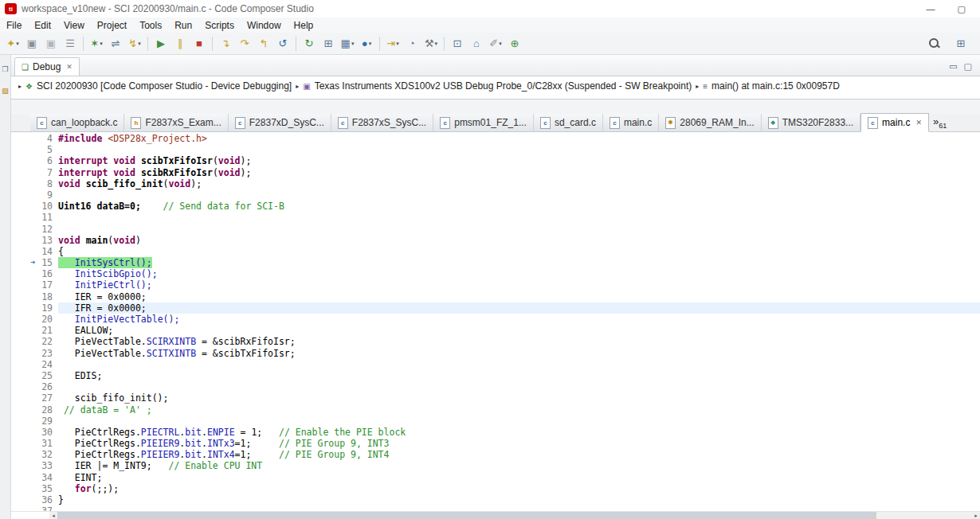 The image size is (980, 519). I want to click on editor-tab-tms320f2833: ◆TMS320F2833..., so click(811, 123).